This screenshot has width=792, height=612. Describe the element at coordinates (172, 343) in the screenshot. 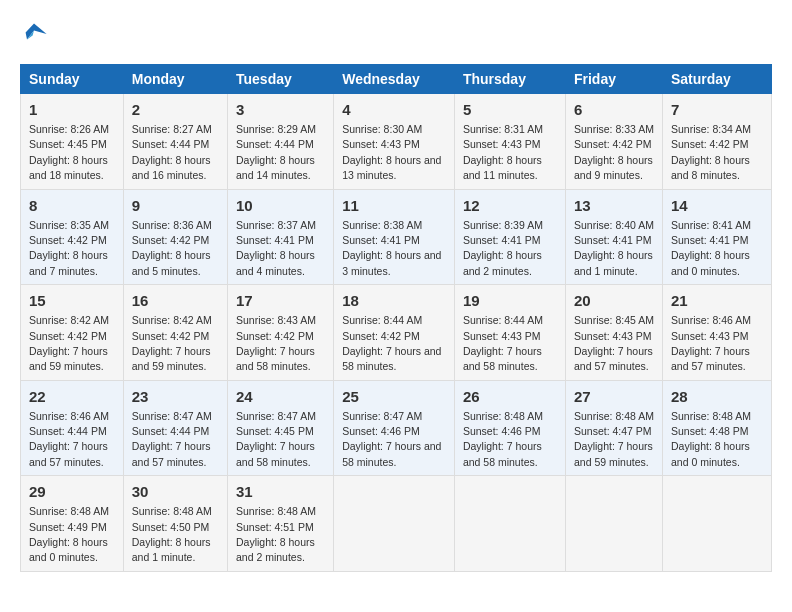

I see `day-info: Sunrise: 8:42 AMSunset: 4:42 PMDaylight:…` at that location.